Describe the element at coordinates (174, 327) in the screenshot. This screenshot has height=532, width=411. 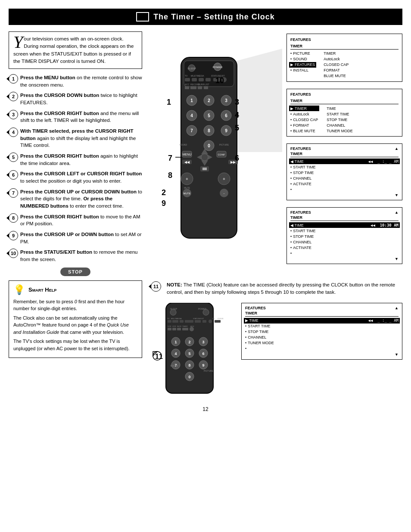
I see `svg-text: VCR` at that location.